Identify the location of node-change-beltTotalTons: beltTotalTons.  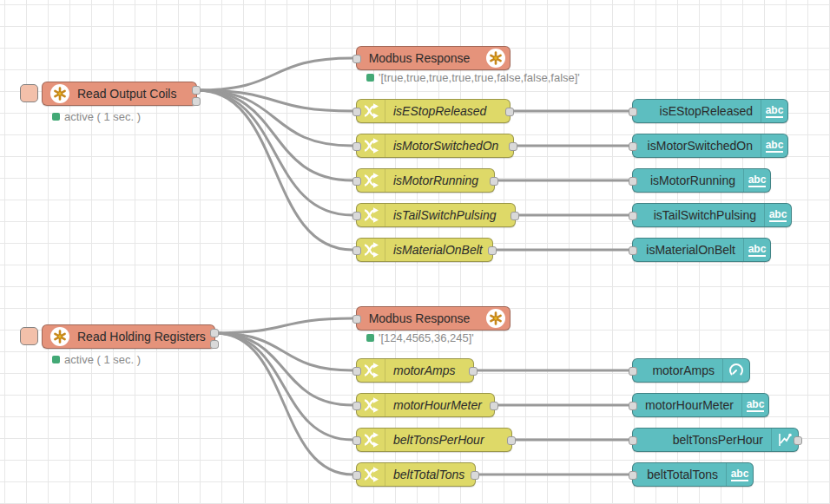
(416, 475).